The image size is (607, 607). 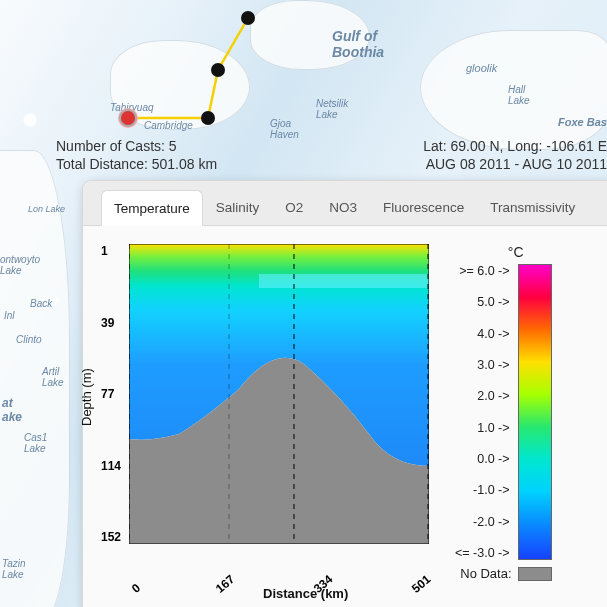 I want to click on map-label: Back, so click(x=41, y=304).